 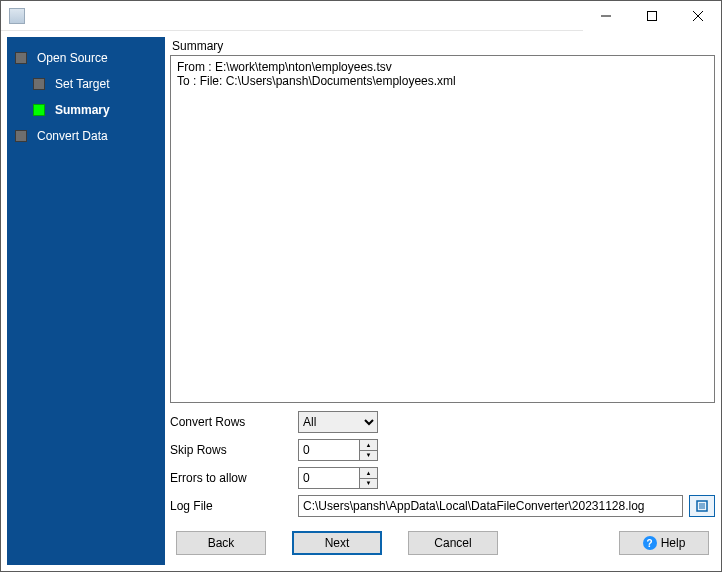 I want to click on browse-icon, so click(x=702, y=506).